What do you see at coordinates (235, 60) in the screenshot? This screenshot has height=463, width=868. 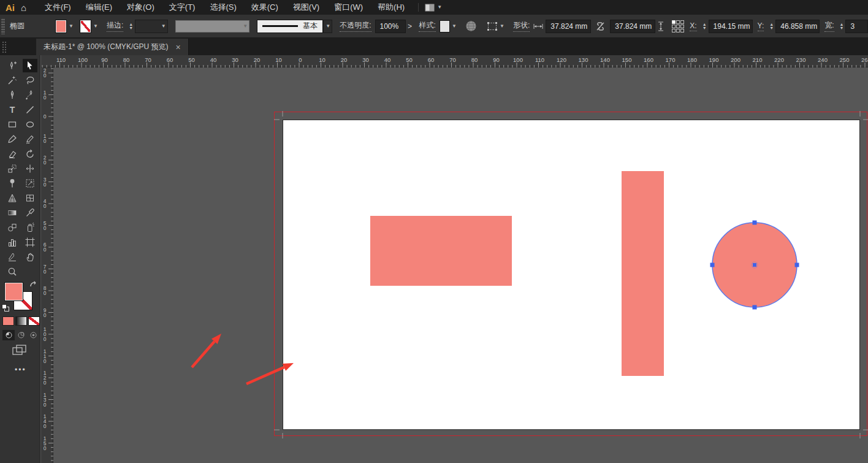 I see `h-ruler-label: 30` at bounding box center [235, 60].